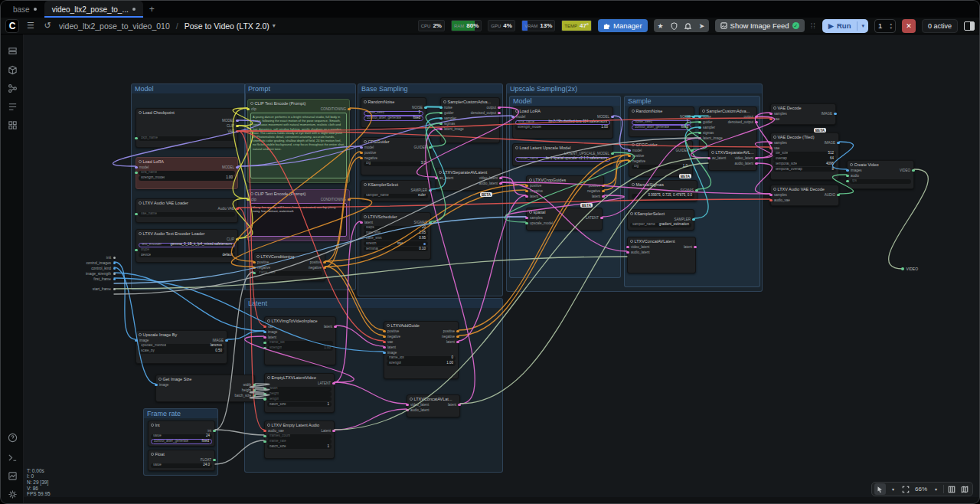 The height and width of the screenshot is (504, 980). What do you see at coordinates (805, 169) in the screenshot?
I see `widget-temporal-overlap: temporal_overlap8` at bounding box center [805, 169].